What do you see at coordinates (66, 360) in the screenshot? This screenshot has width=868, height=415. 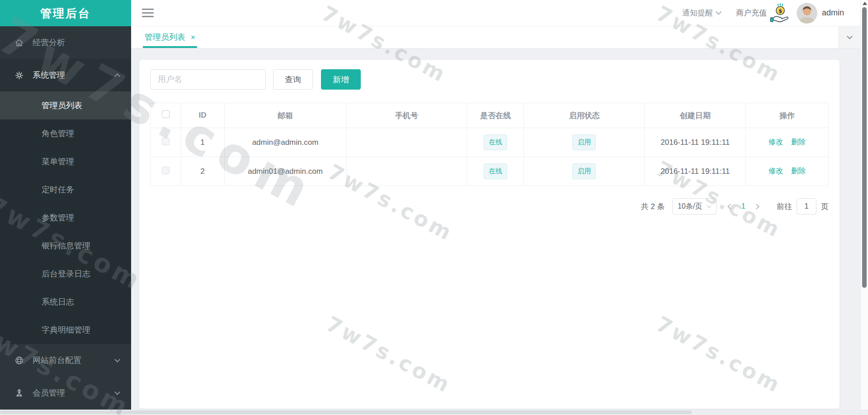 I see `sidebar-item-frontend-config: 网站前台配置` at bounding box center [66, 360].